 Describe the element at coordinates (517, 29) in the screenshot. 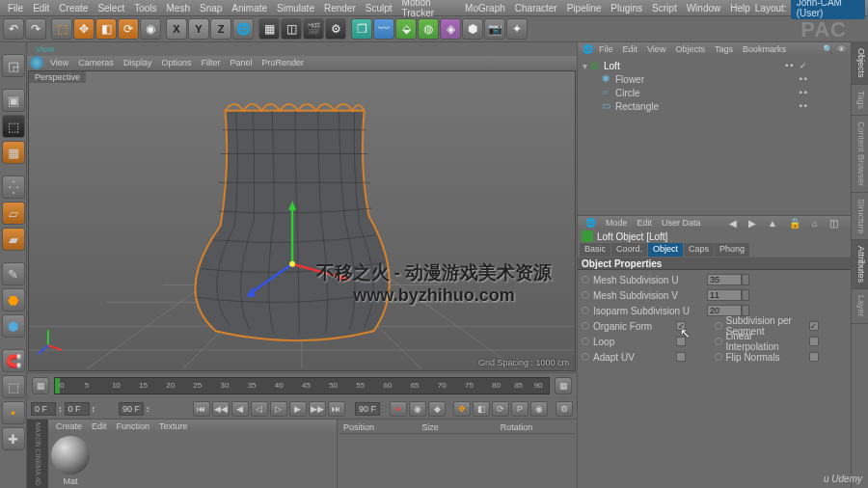

I see `add-light-button: ✦` at that location.